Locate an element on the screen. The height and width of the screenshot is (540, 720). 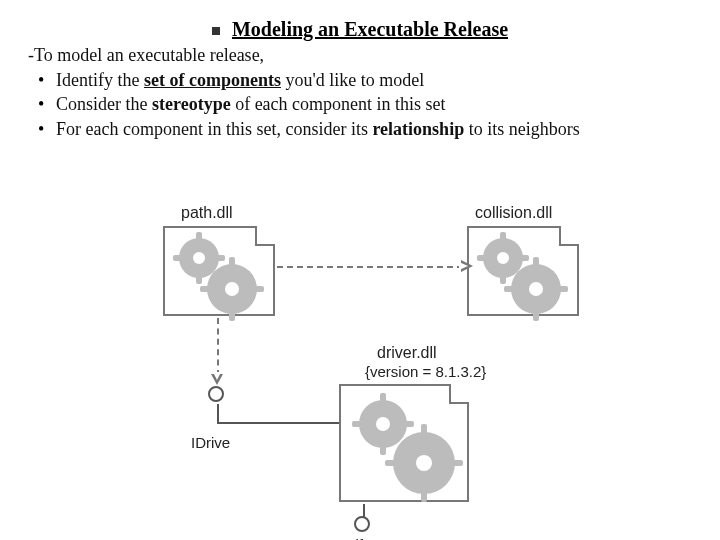
component-driver is located at coordinates (404, 443).